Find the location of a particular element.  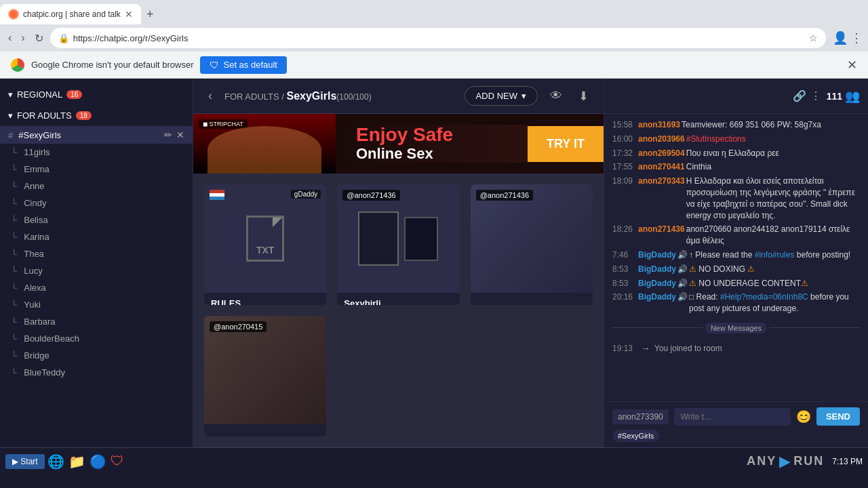

menu-icon: ⋮ is located at coordinates (856, 38).